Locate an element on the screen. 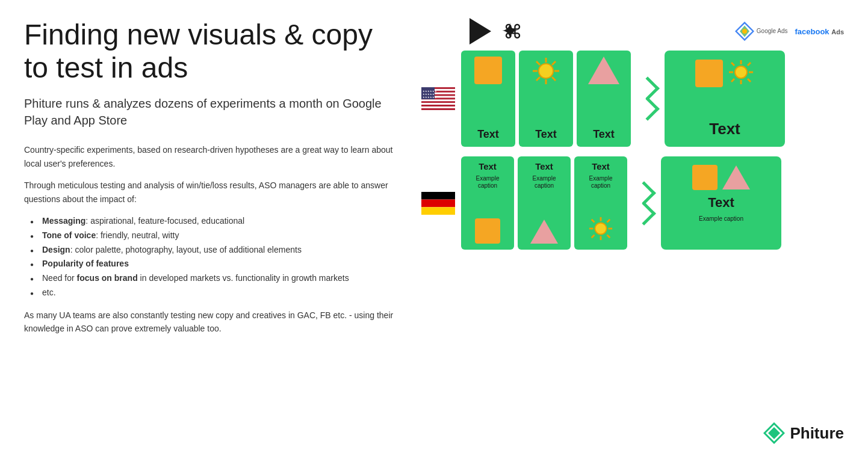 The width and height of the screenshot is (868, 468). app-store-icon: ✦ ⌘ is located at coordinates (513, 31).